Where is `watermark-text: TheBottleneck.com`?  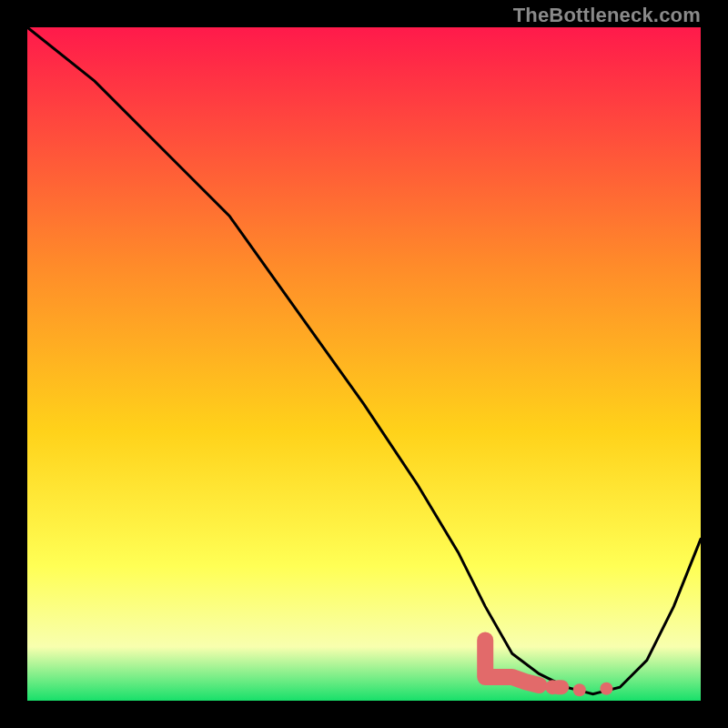 watermark-text: TheBottleneck.com is located at coordinates (607, 15).